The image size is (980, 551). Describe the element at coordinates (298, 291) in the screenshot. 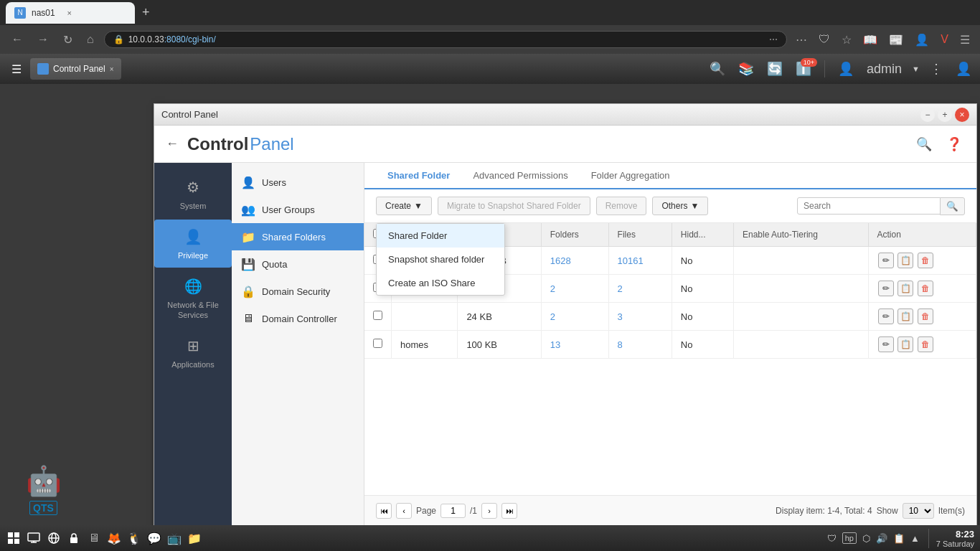

I see `nav-item-domain-security: 🔒 Domain Security` at that location.